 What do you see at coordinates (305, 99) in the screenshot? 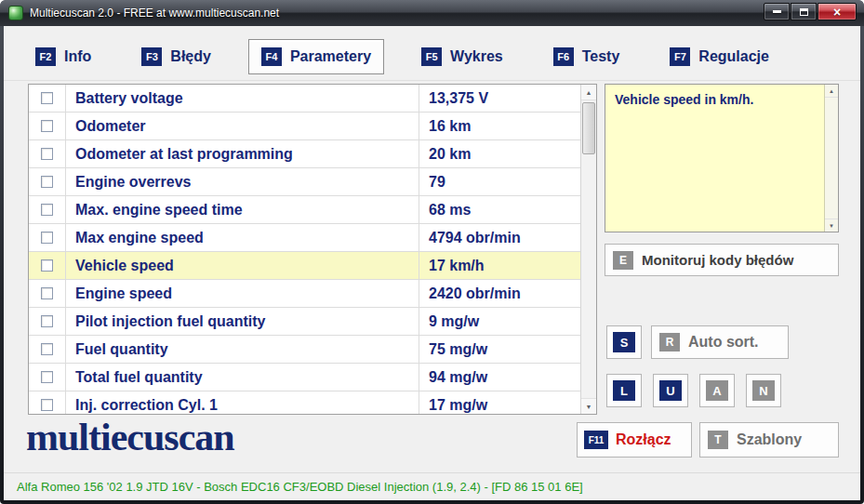
I see `table-row: Battery voltage 13,375 V` at bounding box center [305, 99].